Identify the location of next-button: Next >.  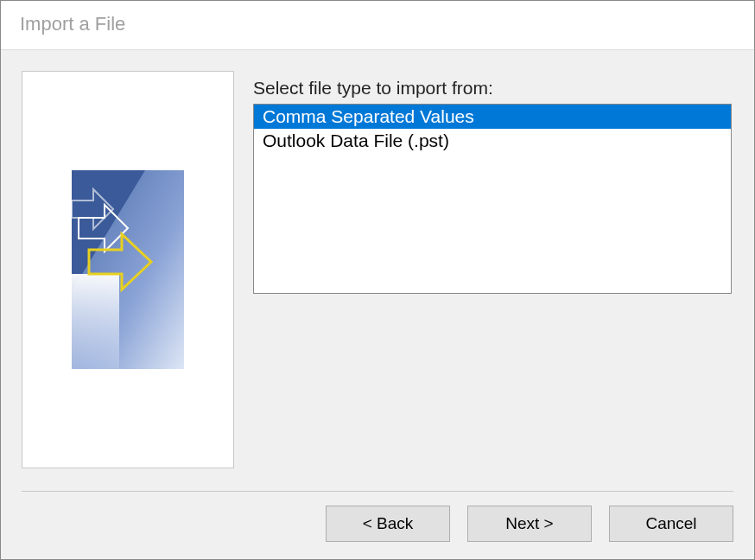
(530, 524).